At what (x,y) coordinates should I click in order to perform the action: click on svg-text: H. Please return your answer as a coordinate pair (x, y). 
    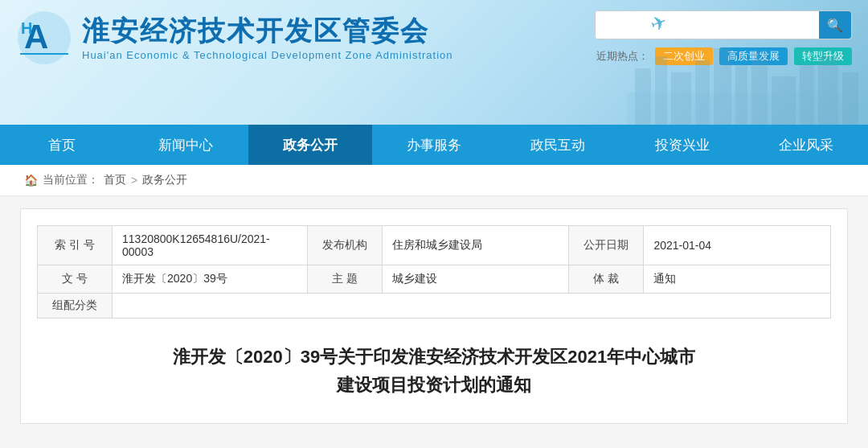
    Looking at the image, I should click on (27, 28).